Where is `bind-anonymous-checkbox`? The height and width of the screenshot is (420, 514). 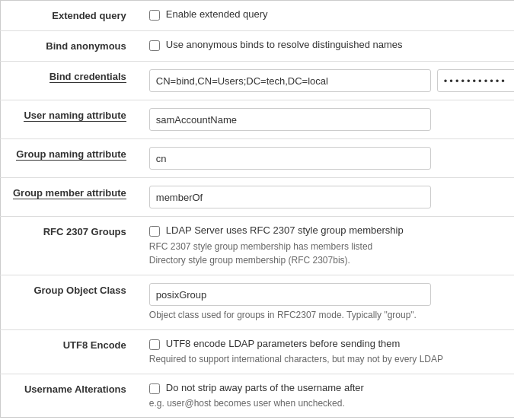 bind-anonymous-checkbox is located at coordinates (155, 46).